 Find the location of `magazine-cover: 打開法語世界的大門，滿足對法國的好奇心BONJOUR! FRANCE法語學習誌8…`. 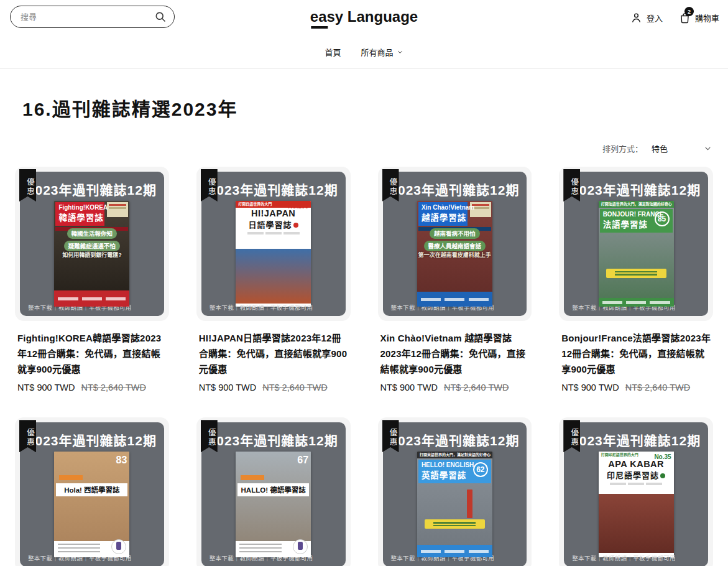

magazine-cover: 打開法語世界的大門，滿足對法國的好奇心BONJOUR! FRANCE法語學習誌8… is located at coordinates (637, 254).